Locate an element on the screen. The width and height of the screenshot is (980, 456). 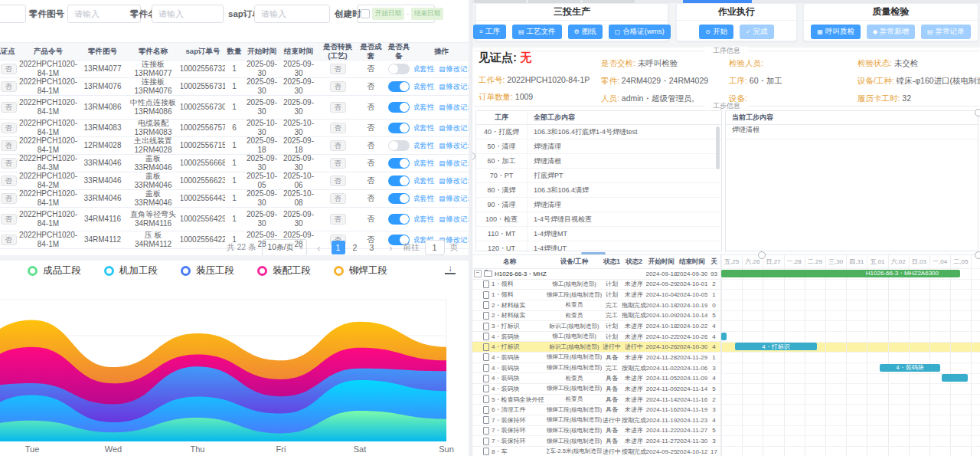
gantt-row: 4・装码块检查员具备未进序2024-11-052024-11-094 is located at coordinates (597, 379).